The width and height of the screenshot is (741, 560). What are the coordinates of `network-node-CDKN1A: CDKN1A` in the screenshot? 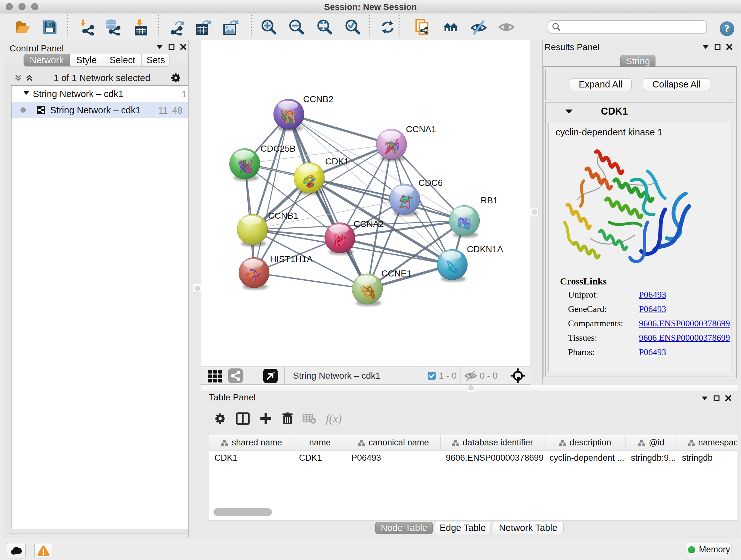 It's located at (470, 263).